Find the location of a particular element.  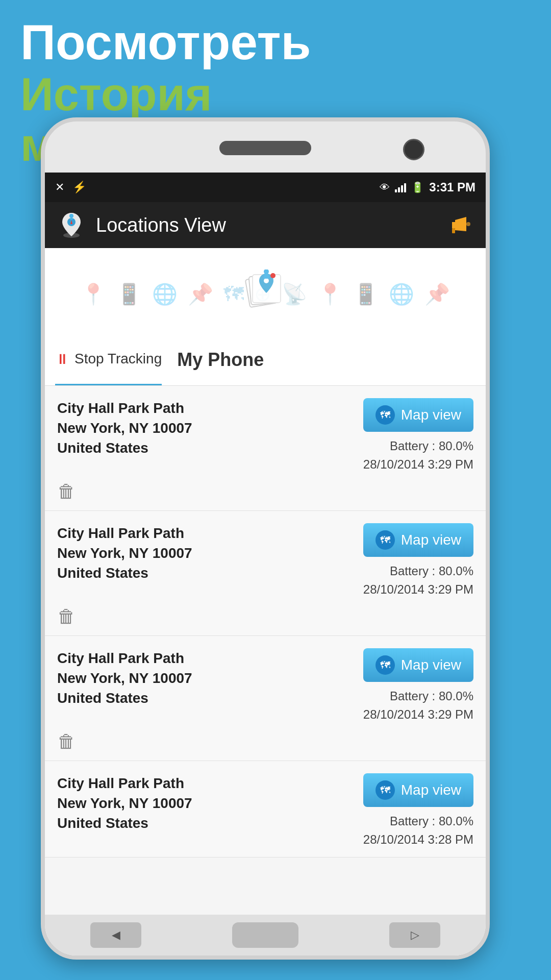

location-datetime: 28/10/2014 3:28 PM is located at coordinates (418, 840).